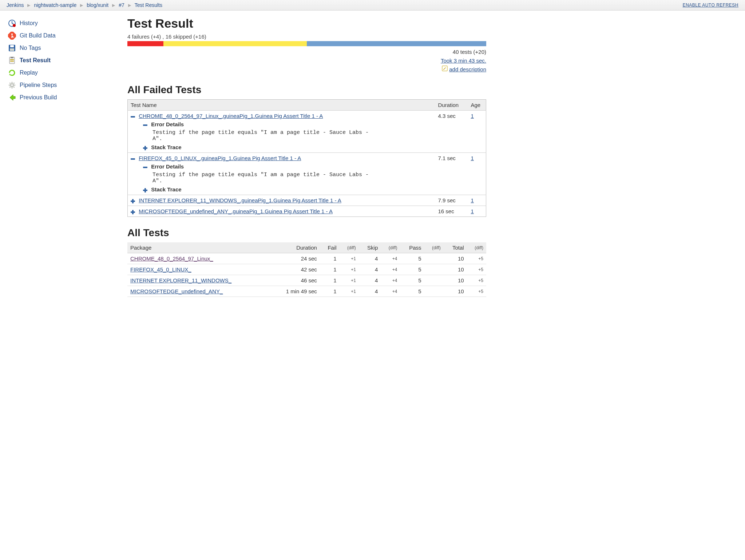 The width and height of the screenshot is (745, 560). Describe the element at coordinates (220, 158) in the screenshot. I see `failed-test-link: FIREFOX_45_0_LINUX_.guineaPig_1.Guinea P…` at that location.